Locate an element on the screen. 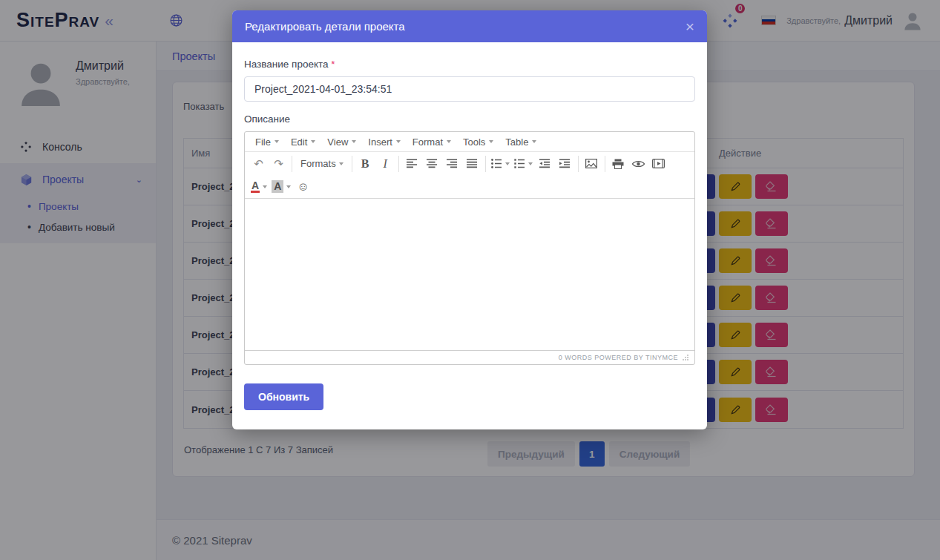  tinymce-menubar: File Edit View Insert Format Tools Table is located at coordinates (470, 142).